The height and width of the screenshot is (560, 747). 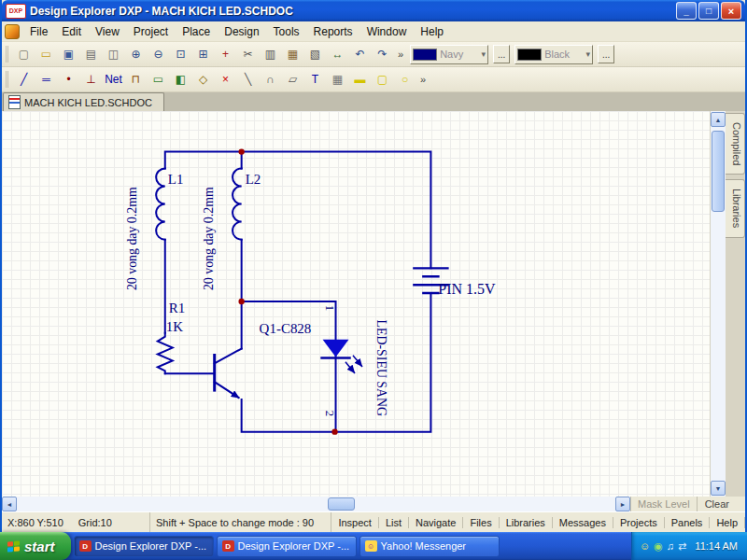 I want to click on menu-tools: Tools, so click(x=287, y=32).